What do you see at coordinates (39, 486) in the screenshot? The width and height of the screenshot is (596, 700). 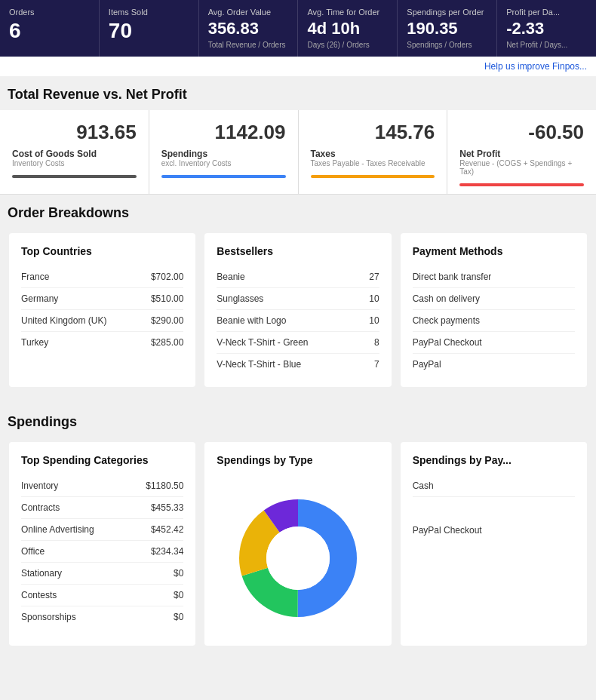 I see `spending-label-0: Inventory` at bounding box center [39, 486].